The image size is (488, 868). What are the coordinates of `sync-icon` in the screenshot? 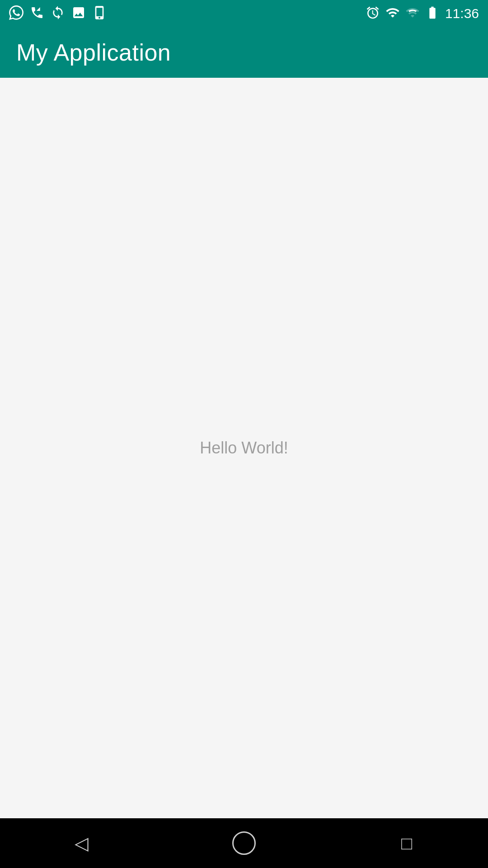 It's located at (58, 14).